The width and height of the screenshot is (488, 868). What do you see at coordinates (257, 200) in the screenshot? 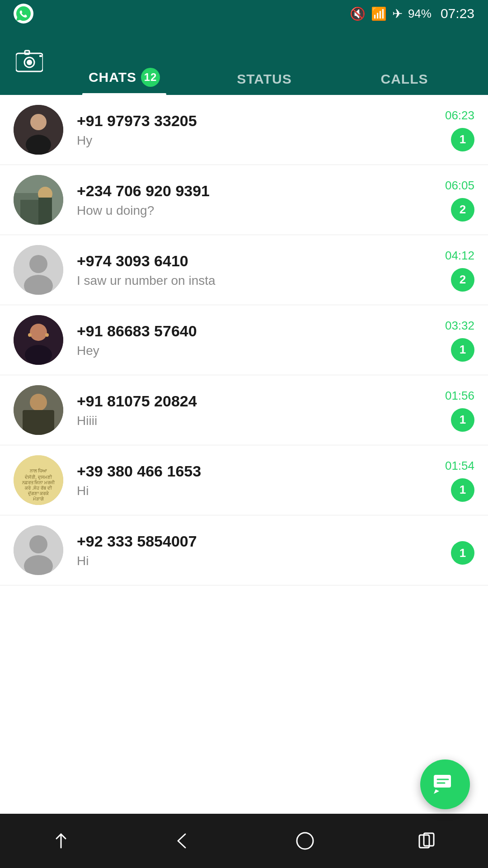
I see `chat-content: +234 706 920 9391 How u doing?` at bounding box center [257, 200].